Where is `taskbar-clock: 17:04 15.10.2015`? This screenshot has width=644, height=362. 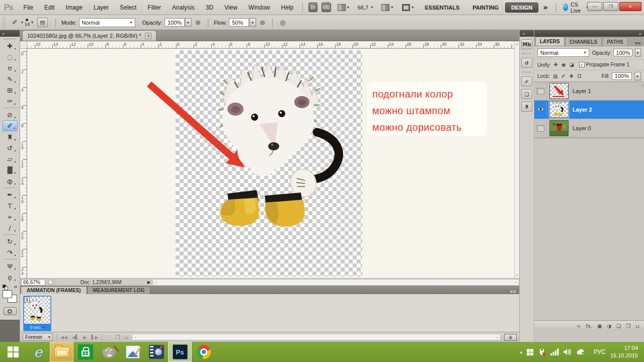
taskbar-clock: 17:04 15.10.2015 is located at coordinates (624, 352).